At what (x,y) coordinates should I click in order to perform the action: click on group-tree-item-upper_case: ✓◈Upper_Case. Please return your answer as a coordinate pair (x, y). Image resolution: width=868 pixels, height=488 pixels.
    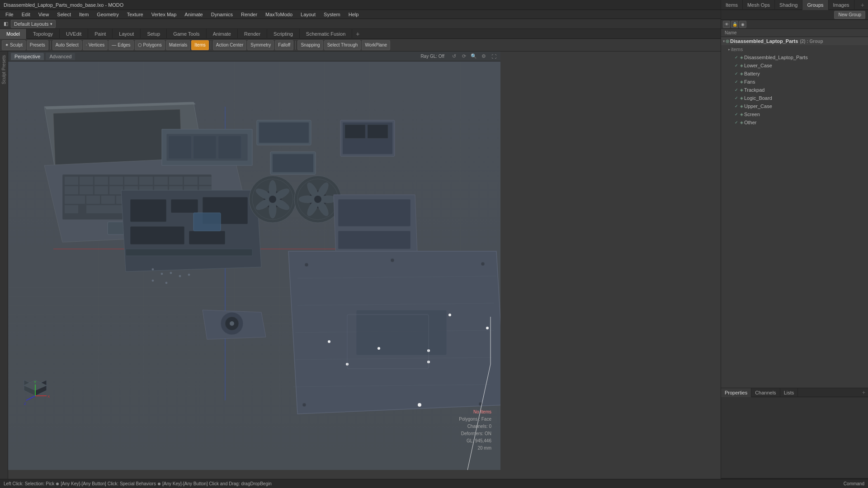
    Looking at the image, I should click on (795, 106).